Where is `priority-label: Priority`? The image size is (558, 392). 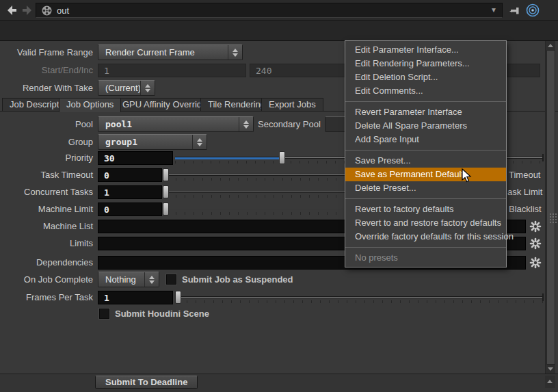
priority-label: Priority is located at coordinates (46, 158).